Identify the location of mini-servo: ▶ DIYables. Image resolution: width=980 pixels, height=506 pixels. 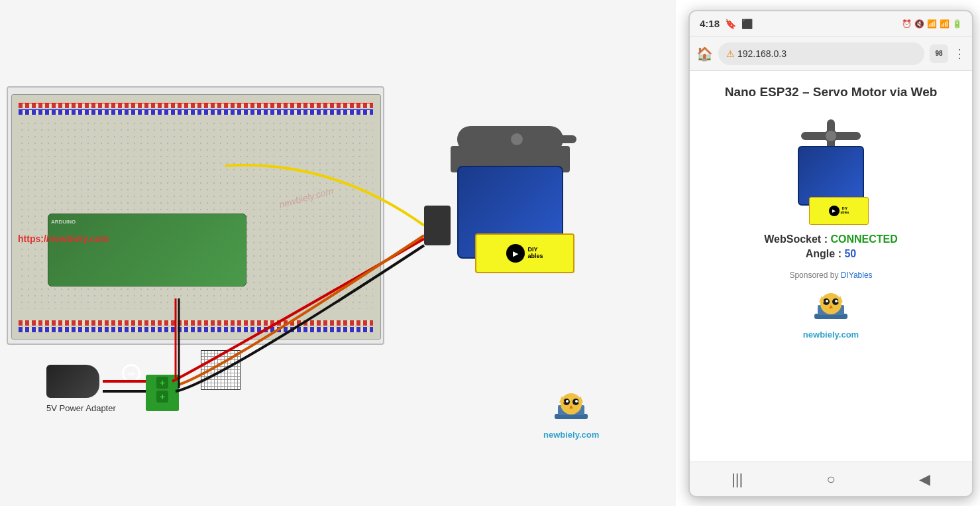
(831, 166).